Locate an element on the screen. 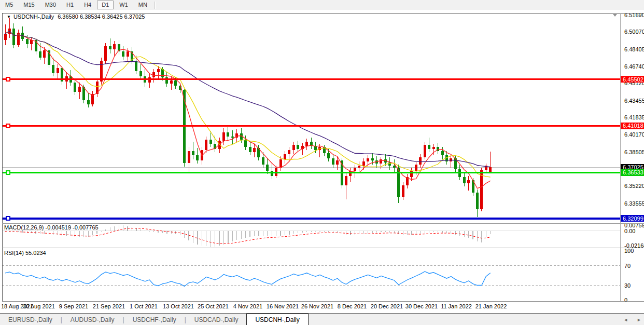 The image size is (644, 325). rsi-value: 55.0234 is located at coordinates (36, 253).